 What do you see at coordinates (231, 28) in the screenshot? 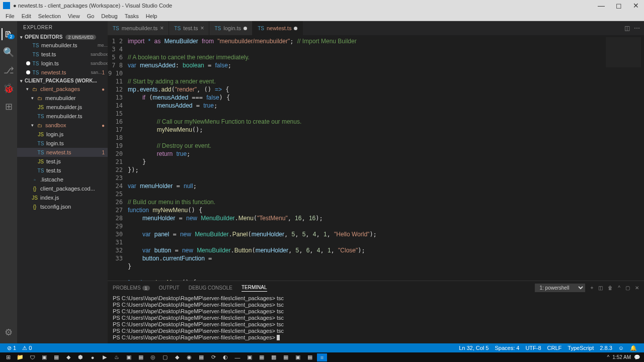
I see `editor-tab: TSlogin.ts` at bounding box center [231, 28].